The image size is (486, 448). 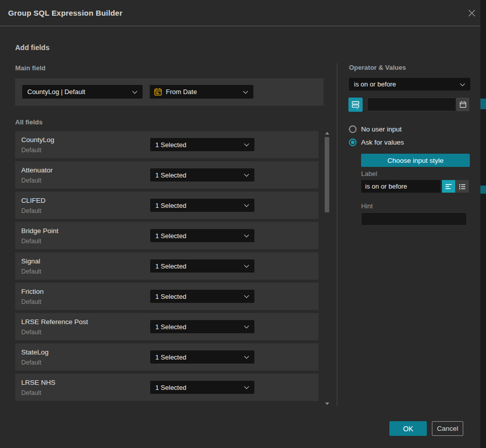 What do you see at coordinates (55, 322) in the screenshot?
I see `field-name: LRSE Reference Post` at bounding box center [55, 322].